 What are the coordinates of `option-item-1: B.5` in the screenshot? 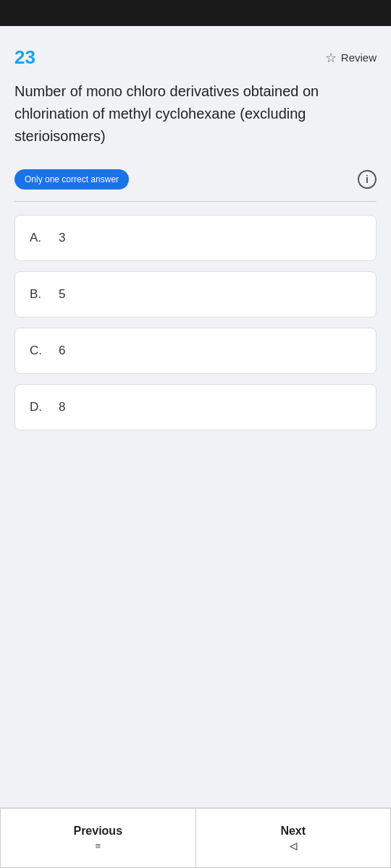 It's located at (196, 294).